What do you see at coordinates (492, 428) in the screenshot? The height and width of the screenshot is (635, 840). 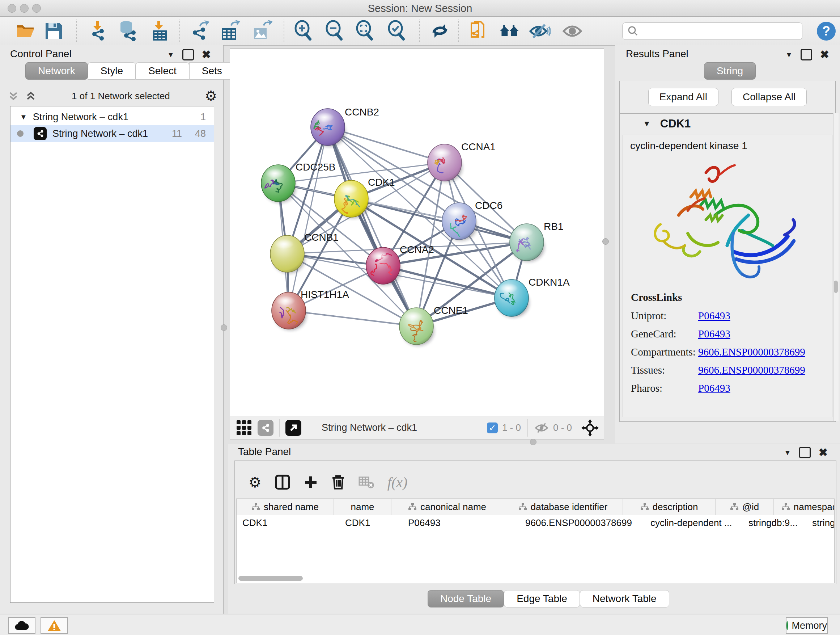 I see `selected-indicator-icon: ✓` at bounding box center [492, 428].